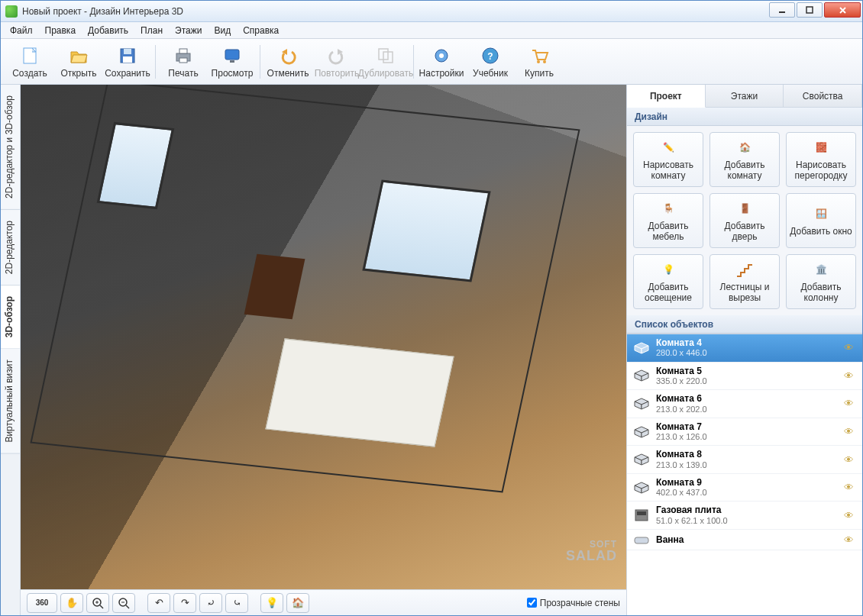 Image resolution: width=863 pixels, height=616 pixels. Describe the element at coordinates (108, 31) in the screenshot. I see `menu-add: Добавить` at that location.